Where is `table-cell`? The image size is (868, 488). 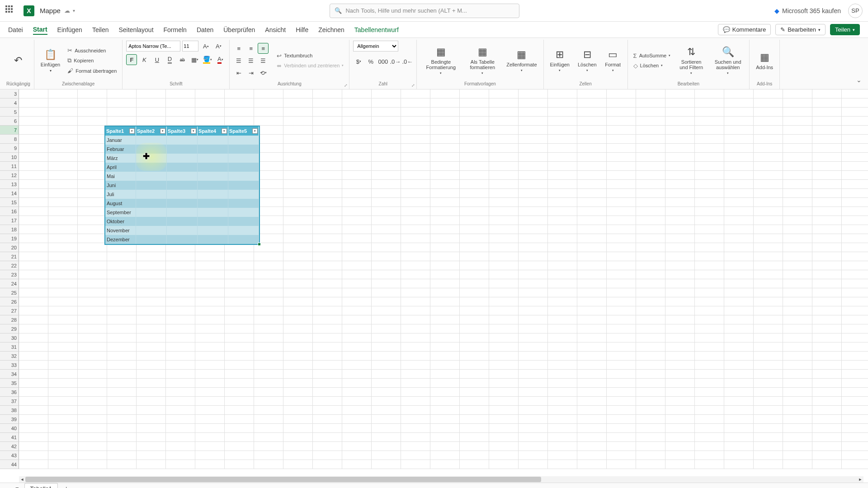
table-cell is located at coordinates (151, 194).